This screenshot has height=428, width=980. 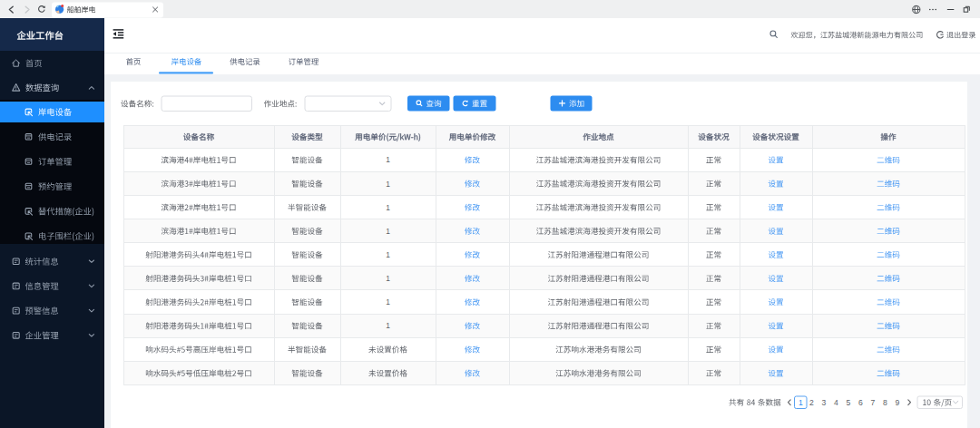 What do you see at coordinates (898, 403) in the screenshot?
I see `svg-text: 9` at bounding box center [898, 403].